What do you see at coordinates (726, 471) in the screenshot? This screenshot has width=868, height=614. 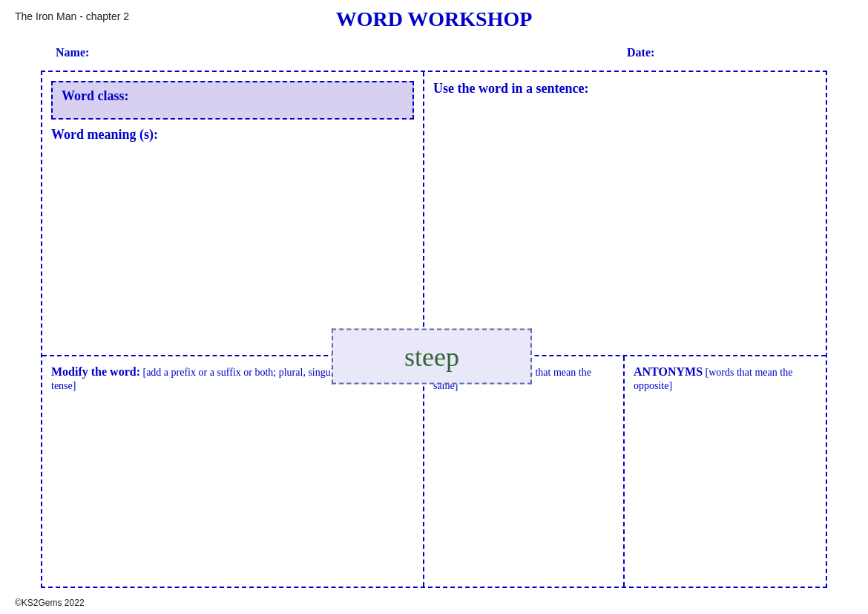 I see `antonyms-section: ANTONYMS [words that mean the opposite]` at bounding box center [726, 471].